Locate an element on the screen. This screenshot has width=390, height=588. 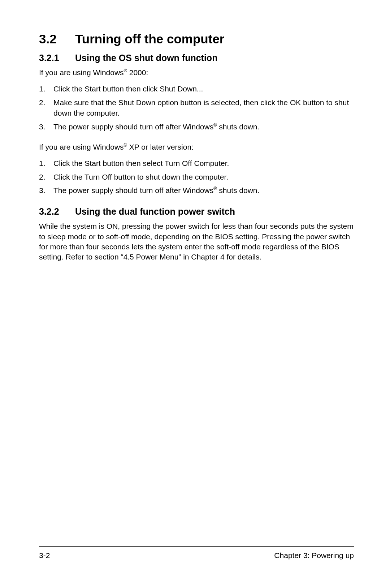
subsection-321-heading: 3.2.1Using the OS shut down function is located at coordinates (196, 58).